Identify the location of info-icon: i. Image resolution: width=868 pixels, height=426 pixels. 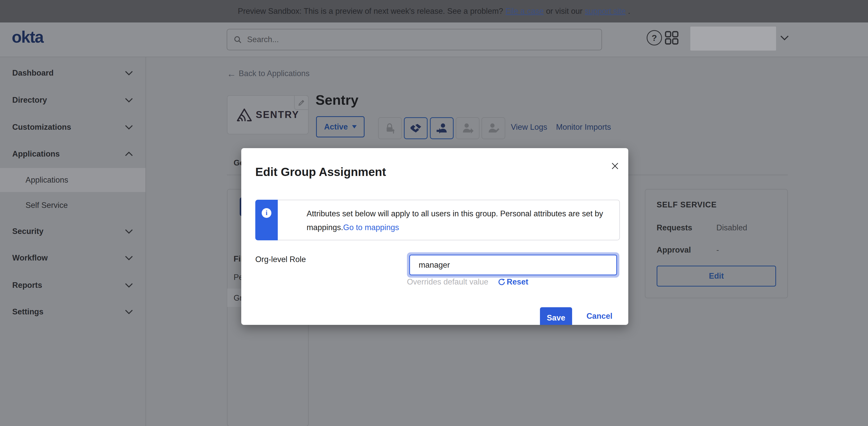
(267, 213).